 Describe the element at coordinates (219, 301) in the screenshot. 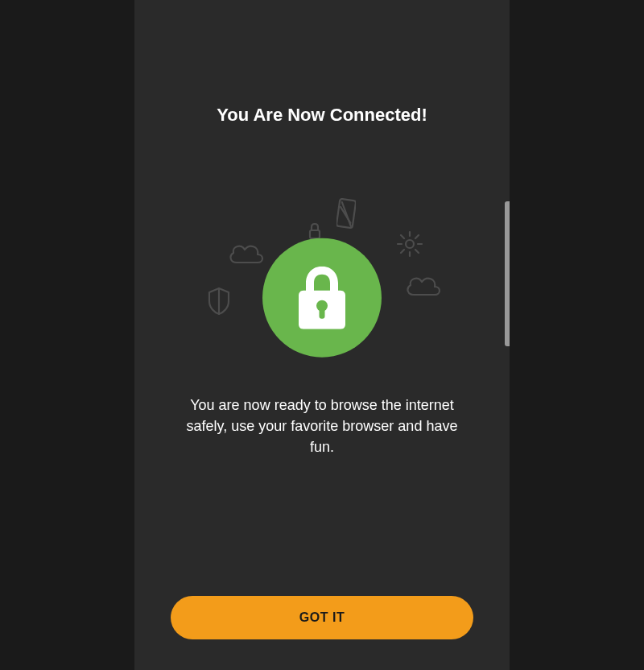

I see `shield-icon` at that location.